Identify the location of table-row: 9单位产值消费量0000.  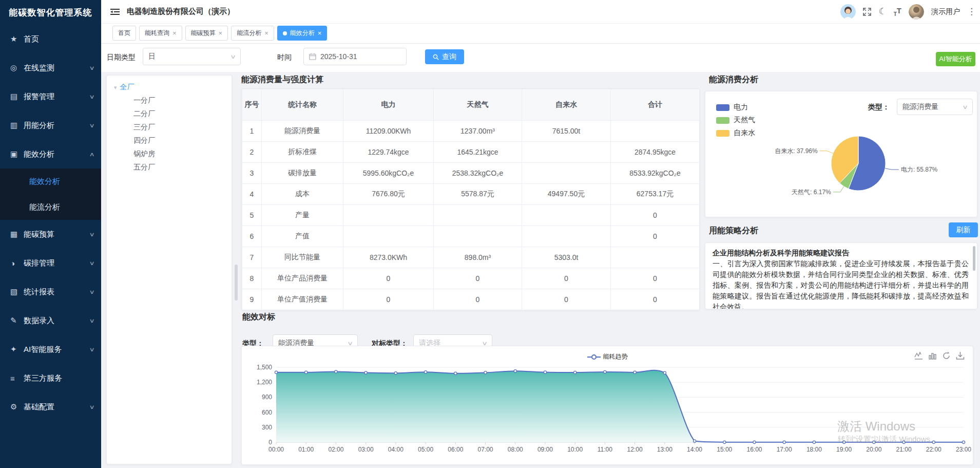
(471, 300).